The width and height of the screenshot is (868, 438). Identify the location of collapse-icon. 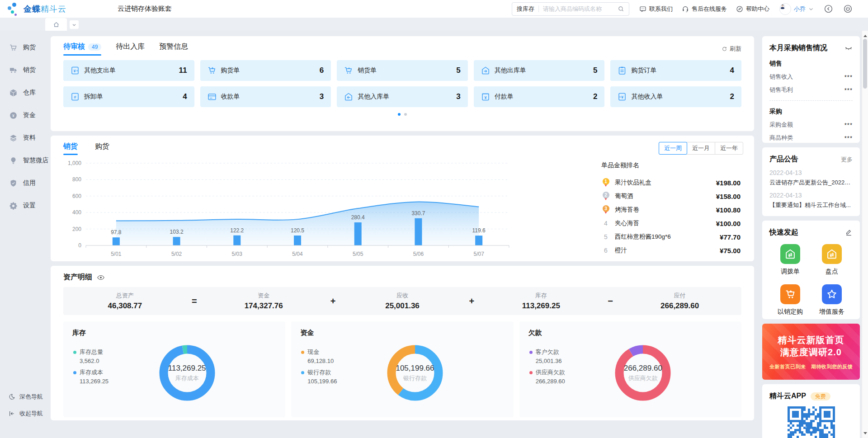
(12, 414).